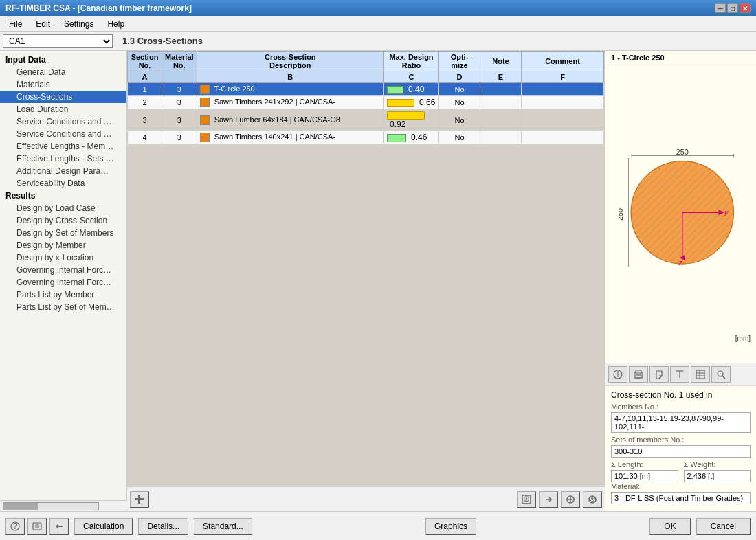 This screenshot has height=540, width=756. Describe the element at coordinates (412, 120) in the screenshot. I see `cell-design-ratio: 0.92` at that location.